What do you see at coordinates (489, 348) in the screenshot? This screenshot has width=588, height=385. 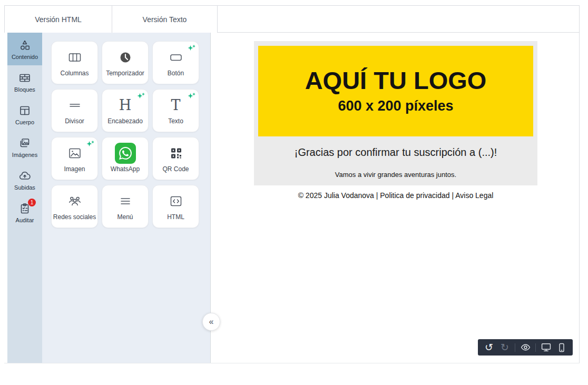 I see `undo-icon: ↺` at bounding box center [489, 348].